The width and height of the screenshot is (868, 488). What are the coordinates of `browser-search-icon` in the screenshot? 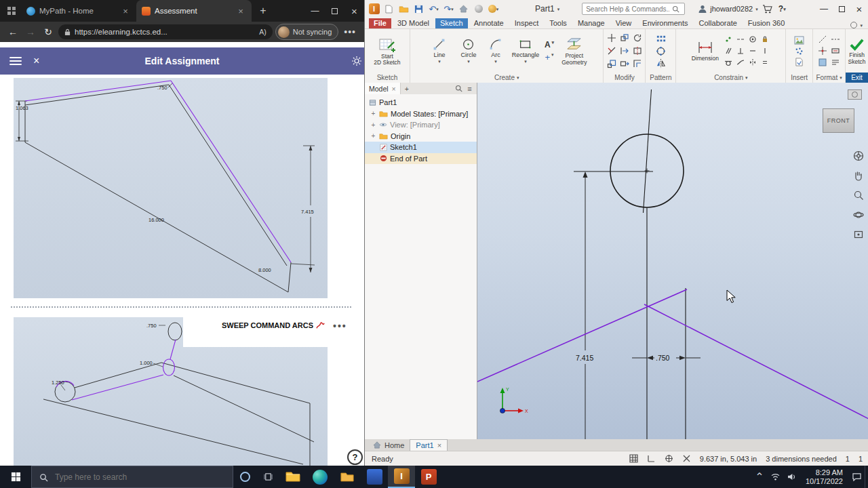 It's located at (458, 88).